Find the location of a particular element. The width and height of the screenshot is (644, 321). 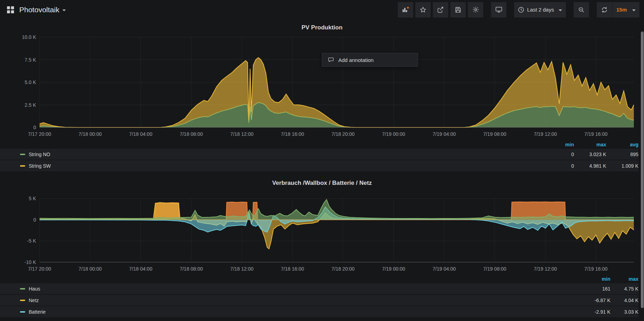

scrollbar is located at coordinates (642, 171).